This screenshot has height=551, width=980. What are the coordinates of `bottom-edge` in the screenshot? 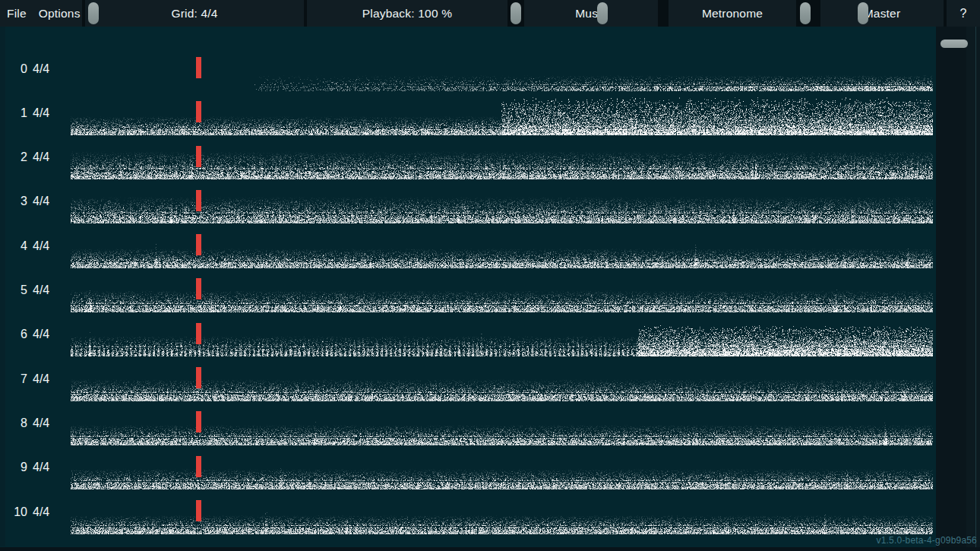 It's located at (490, 549).